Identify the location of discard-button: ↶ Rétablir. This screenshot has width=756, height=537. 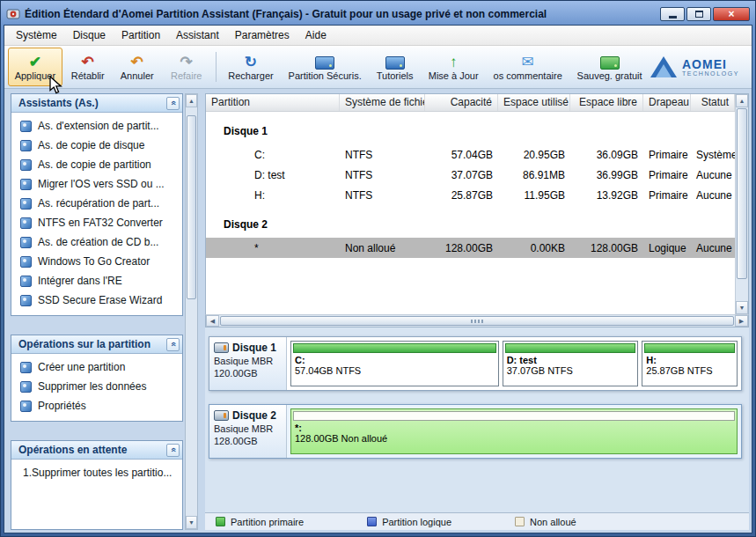
(88, 67).